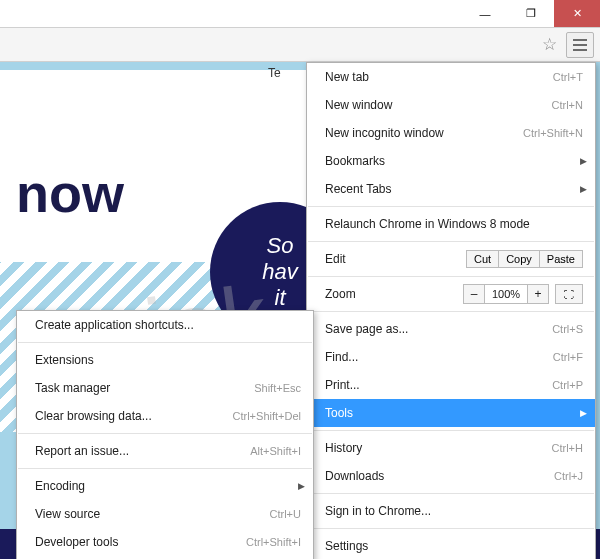  Describe the element at coordinates (438, 105) in the screenshot. I see `menu-item-label: New window` at that location.